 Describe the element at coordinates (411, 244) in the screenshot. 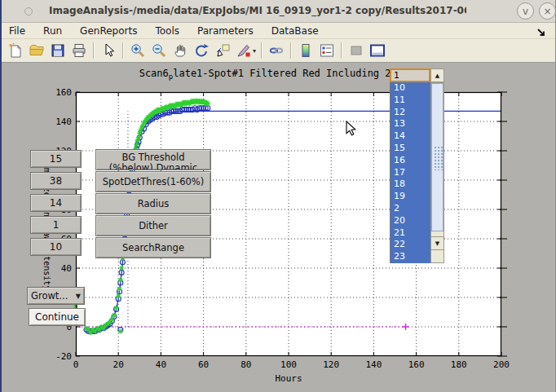

I see `dropdown-item: 22` at that location.